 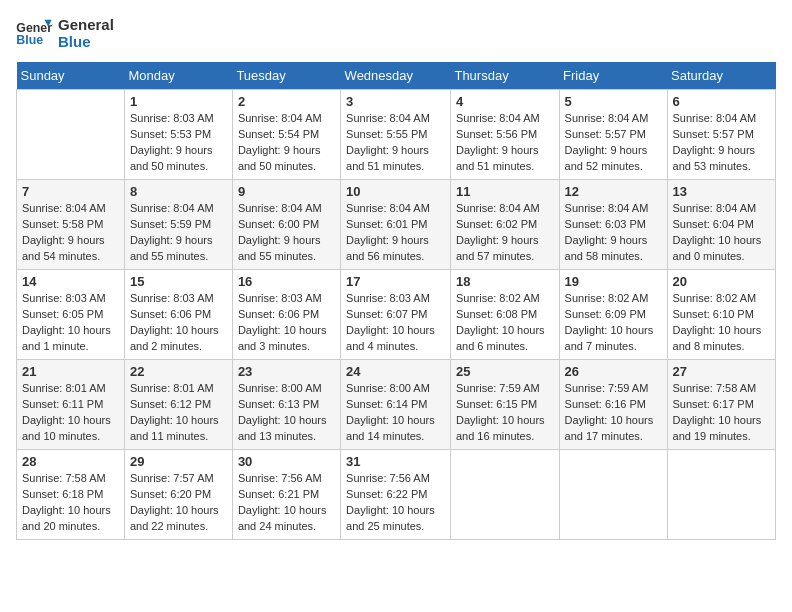 I want to click on logo-blue: Blue, so click(x=86, y=42).